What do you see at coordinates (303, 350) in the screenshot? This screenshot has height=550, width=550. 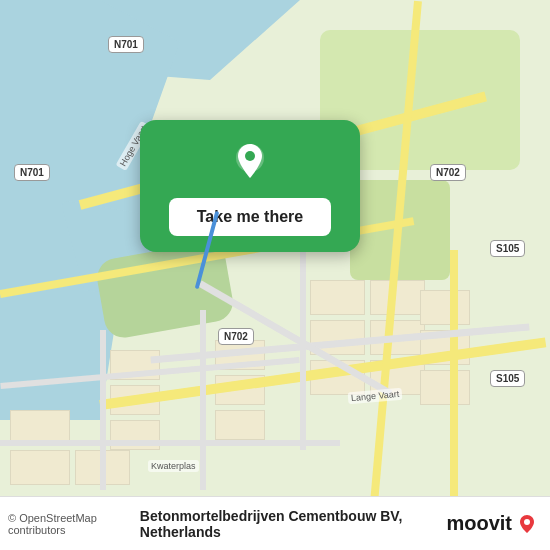 I see `road-vertical-small` at bounding box center [303, 350].